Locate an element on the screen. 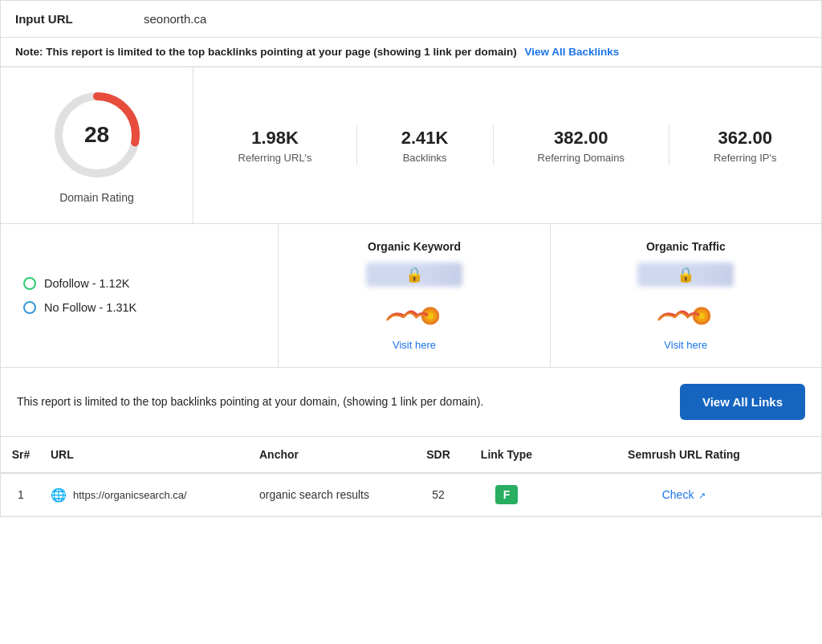 The height and width of the screenshot is (644, 822). organic-traffic-title: Organic Traffic is located at coordinates (686, 247).